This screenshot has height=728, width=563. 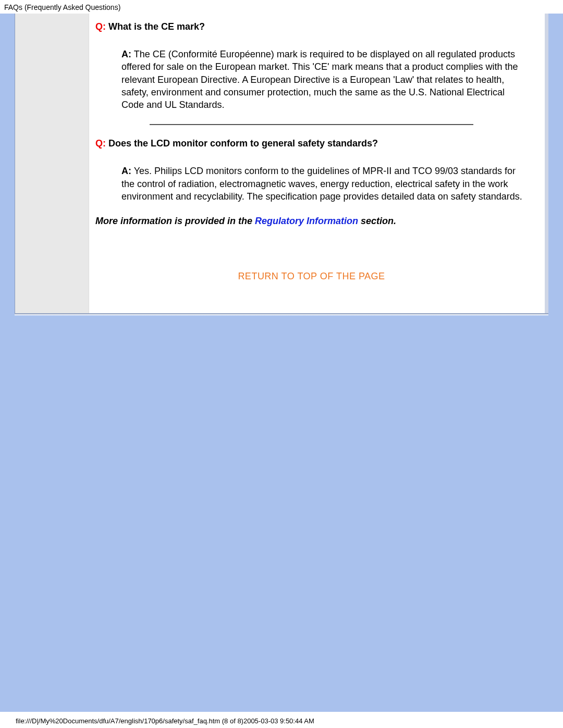 What do you see at coordinates (312, 221) in the screenshot?
I see `more-info-line: More information is provided in the Regu…` at bounding box center [312, 221].